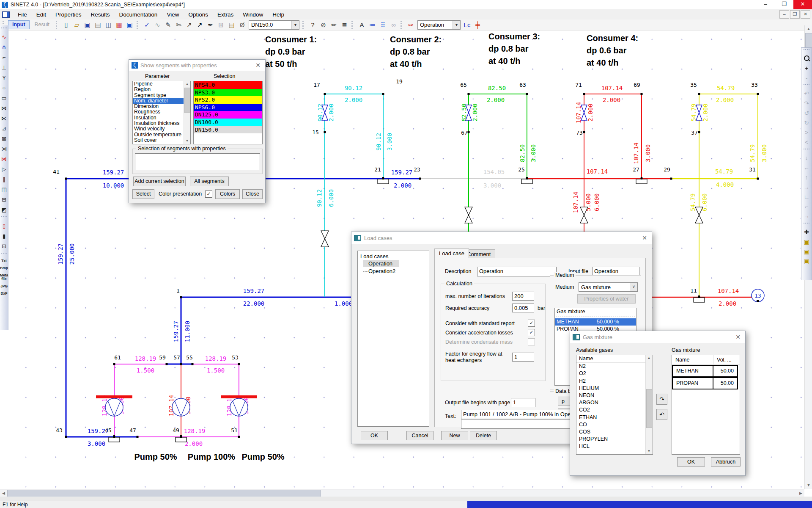 The image size is (812, 508). What do you see at coordinates (706, 371) in the screenshot?
I see `gas-table-row: METHAN50.00` at bounding box center [706, 371].